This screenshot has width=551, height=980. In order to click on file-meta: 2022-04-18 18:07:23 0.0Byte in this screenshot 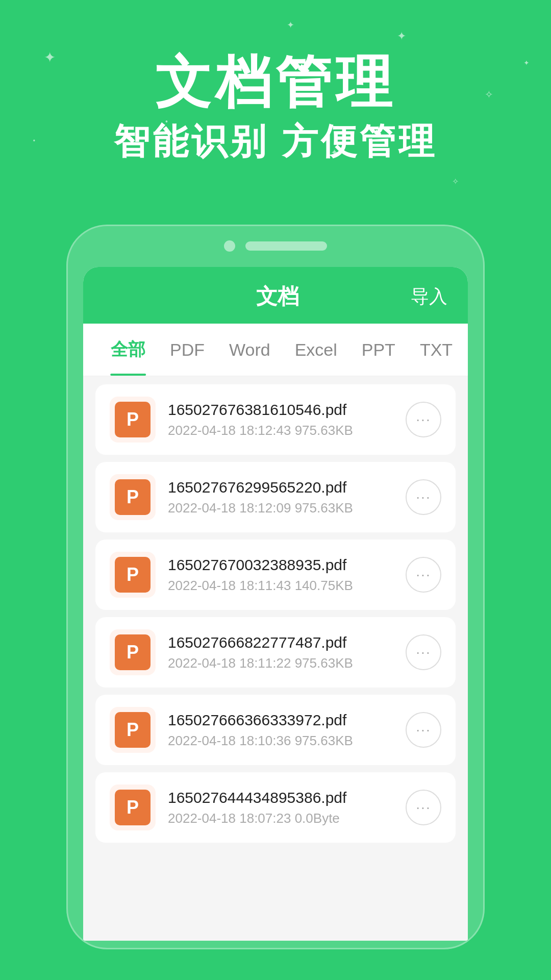, I will do `click(281, 819)`.